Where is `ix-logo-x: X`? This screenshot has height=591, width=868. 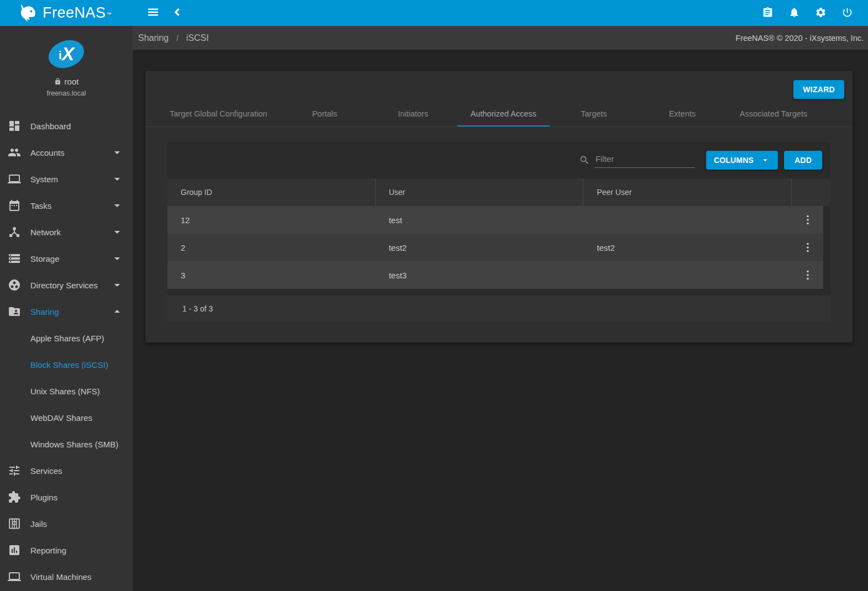
ix-logo-x: X is located at coordinates (68, 54).